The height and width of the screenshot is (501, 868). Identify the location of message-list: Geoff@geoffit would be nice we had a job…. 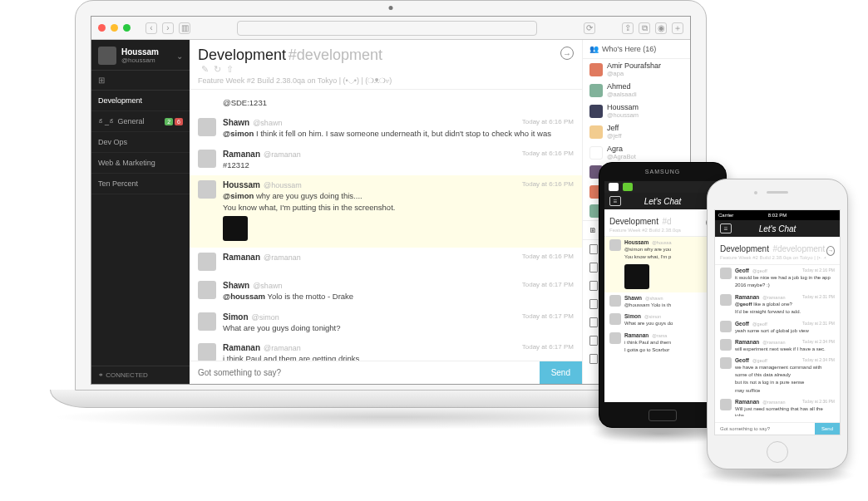
(777, 341).